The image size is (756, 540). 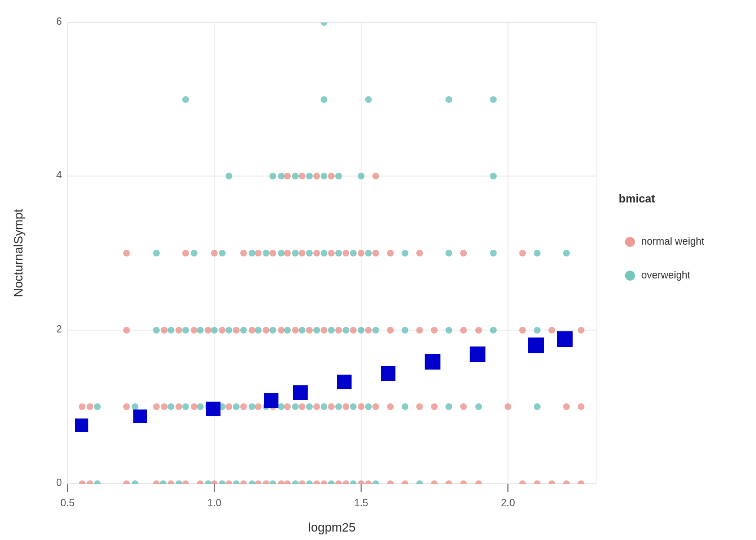 I want to click on y-tick-4: 4, so click(x=59, y=175).